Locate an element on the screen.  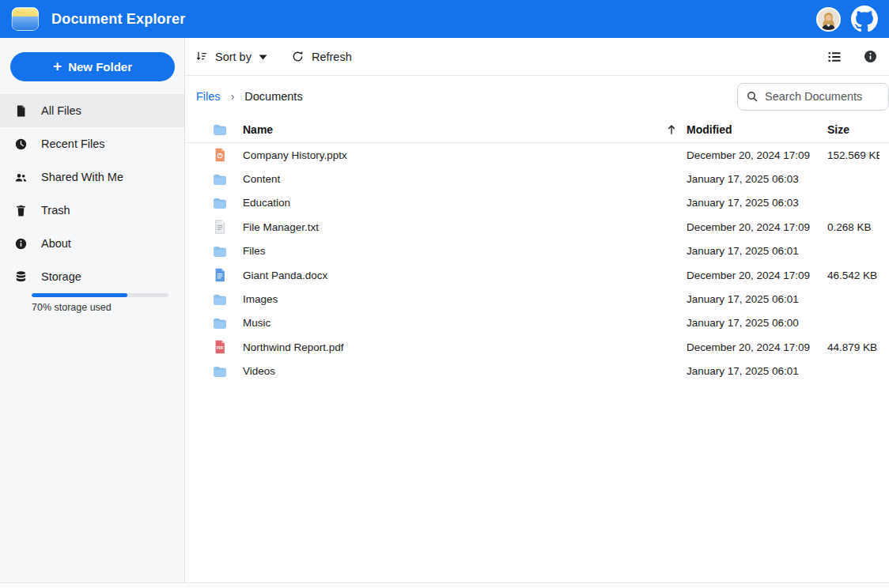
table-row: Music January 17, 2025 06:00 is located at coordinates (537, 323).